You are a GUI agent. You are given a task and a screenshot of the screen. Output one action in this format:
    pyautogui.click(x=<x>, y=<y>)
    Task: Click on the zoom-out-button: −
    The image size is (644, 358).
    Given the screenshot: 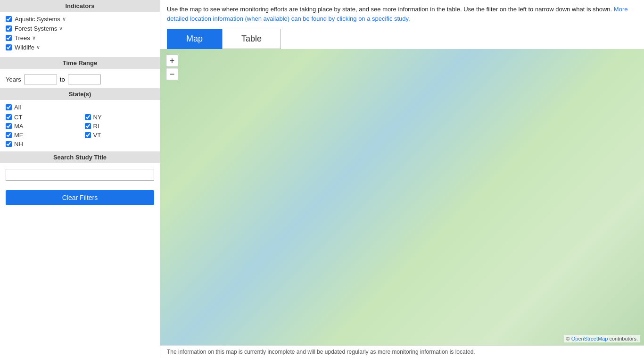 What is the action you would take?
    pyautogui.click(x=172, y=74)
    